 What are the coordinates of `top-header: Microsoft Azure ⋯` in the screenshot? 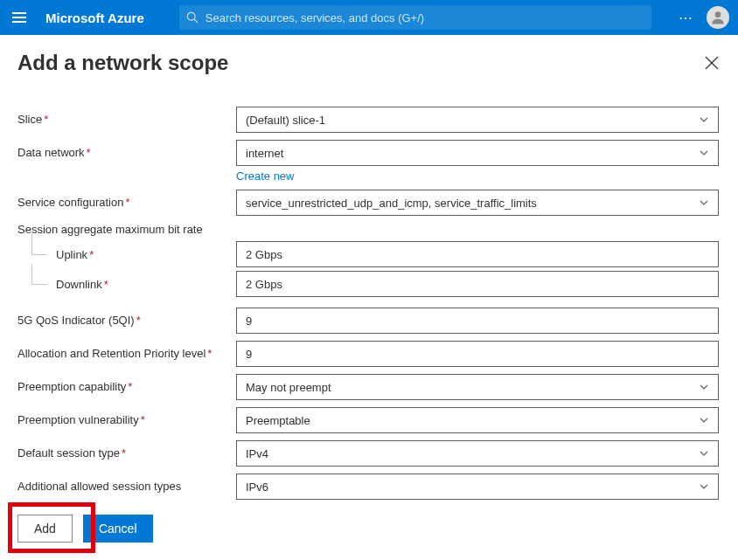 It's located at (369, 17).